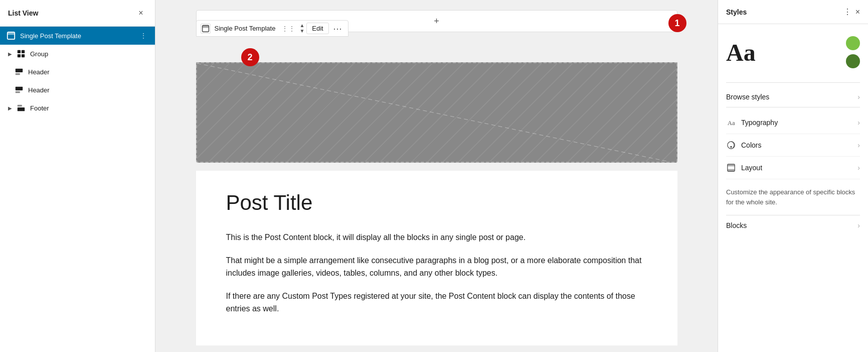 The height and width of the screenshot is (352, 868). Describe the element at coordinates (77, 54) in the screenshot. I see `list-item-group: ▶ Group` at that location.